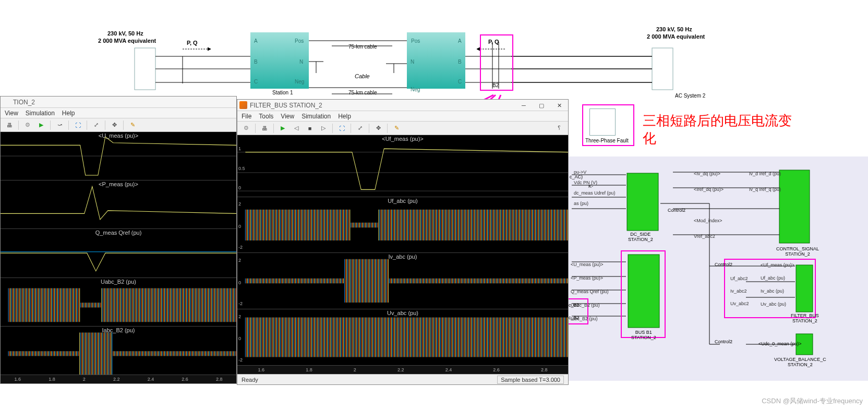  Describe the element at coordinates (403, 128) in the screenshot. I see `scope-right-toolbar: ⚙ 🖶 ▶ ◁ ■ ▷ ⛶ ⤢ ✥ ✎ ؟` at that location.